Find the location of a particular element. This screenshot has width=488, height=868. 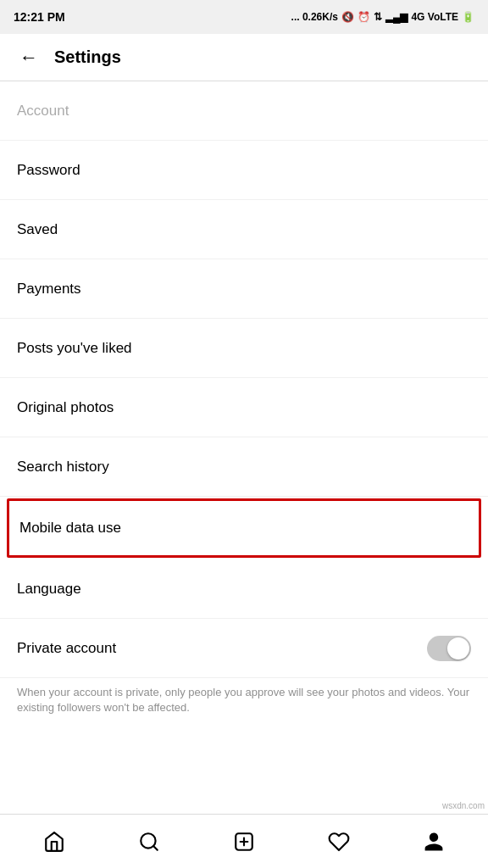

profile-icon is located at coordinates (434, 842).